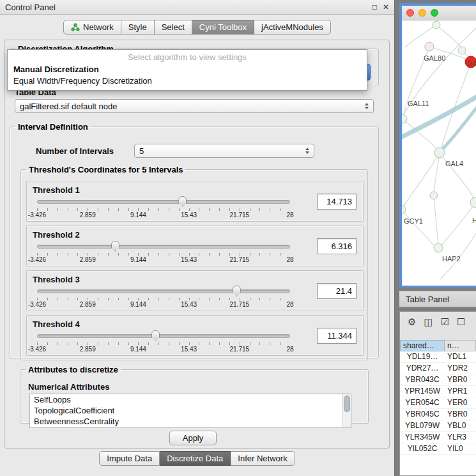  What do you see at coordinates (438, 403) in the screenshot?
I see `table-row: YER054CYER0` at bounding box center [438, 403].